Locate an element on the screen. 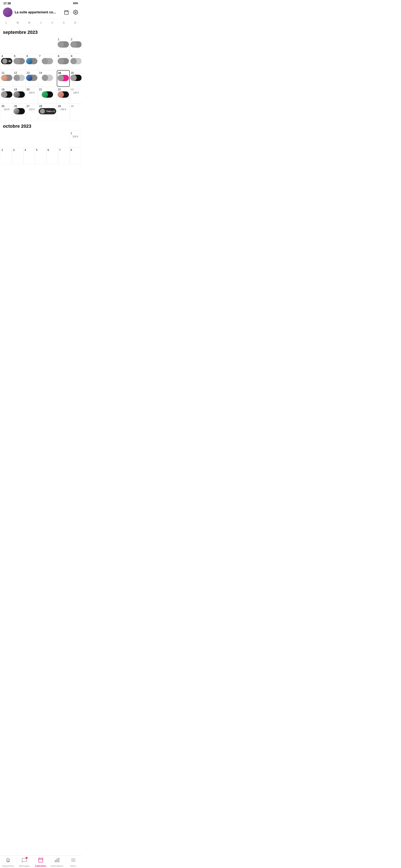  today-icon is located at coordinates (8, 861).